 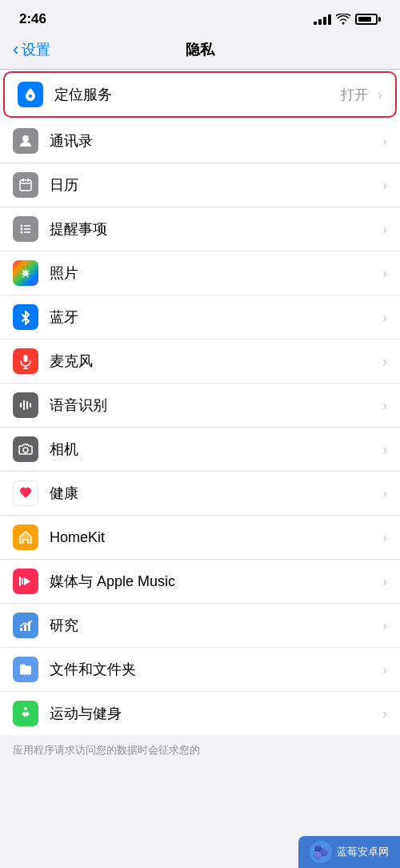 What do you see at coordinates (214, 229) in the screenshot?
I see `reminders-content: 提醒事项` at bounding box center [214, 229].